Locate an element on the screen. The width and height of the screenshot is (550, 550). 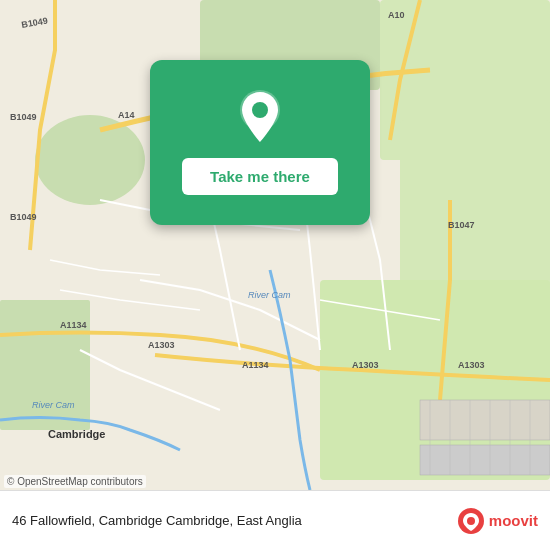
address-text: 46 Fallowfield, Cambridge Cambridge, Eas… is located at coordinates (230, 520).